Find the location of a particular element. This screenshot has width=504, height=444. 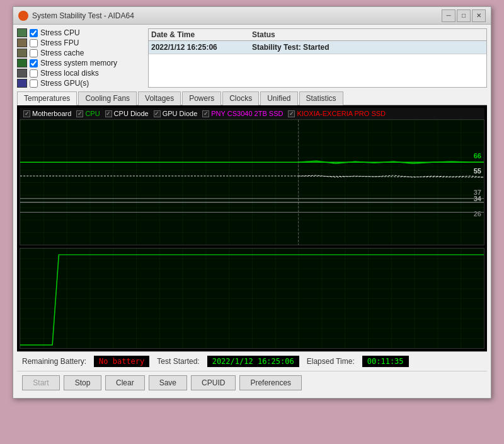

legend-item-pny-cs3040-2tb-ssd: ✓PNY CS3040 2TB SSD is located at coordinates (243, 114).